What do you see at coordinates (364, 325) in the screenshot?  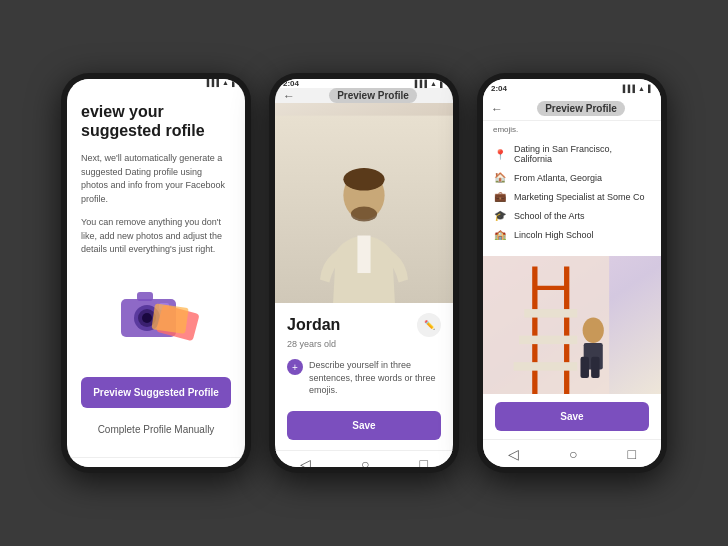 I see `profile-name-row: Jordan ✏️` at bounding box center [364, 325].